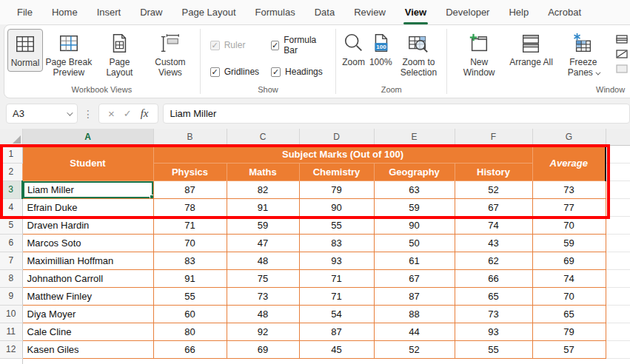 This screenshot has height=364, width=630. I want to click on mark-cell: 50, so click(415, 243).